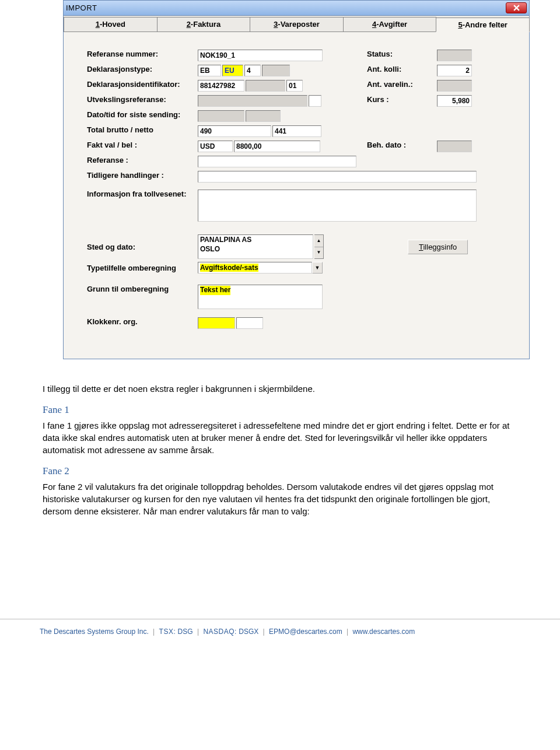 This screenshot has height=750, width=560. Describe the element at coordinates (296, 8) in the screenshot. I see `titlebar: IMPORT` at that location.